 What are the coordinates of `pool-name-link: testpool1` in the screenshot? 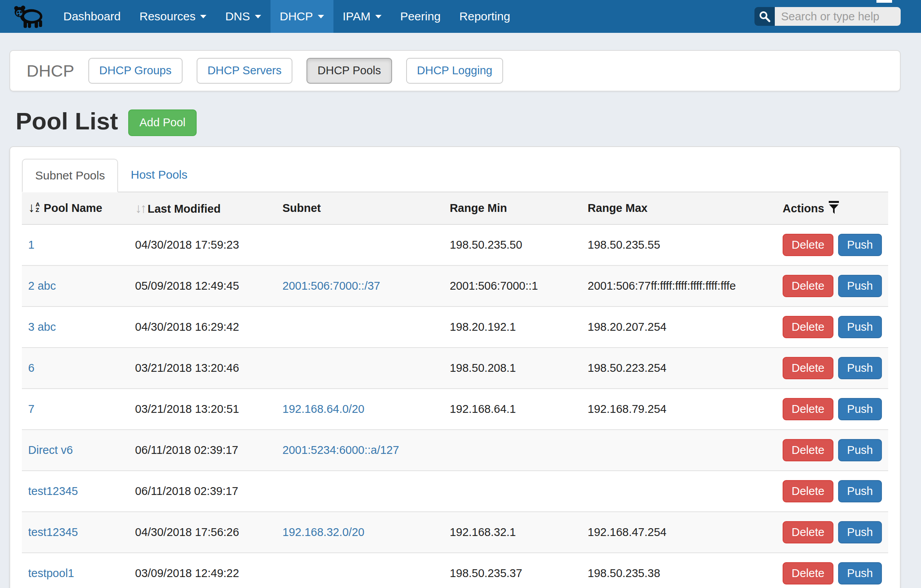 It's located at (51, 573).